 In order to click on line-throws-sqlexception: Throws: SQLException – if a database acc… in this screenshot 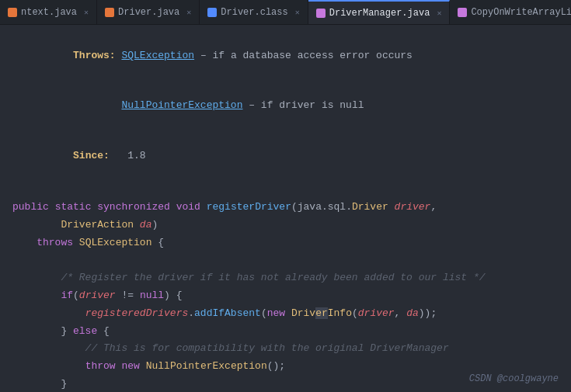, I will do `click(286, 56)`.